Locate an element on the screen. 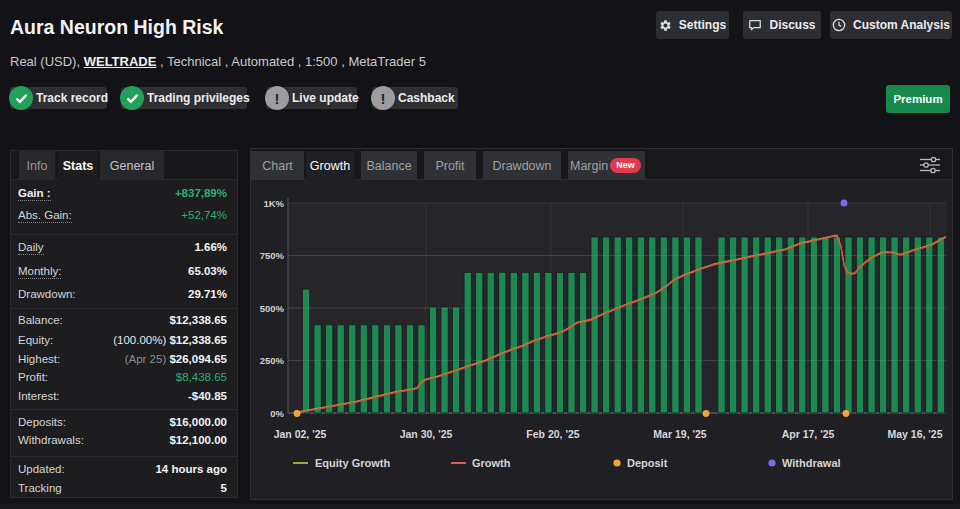 The image size is (960, 509). svg-text: Feb 20, '25 is located at coordinates (552, 434).